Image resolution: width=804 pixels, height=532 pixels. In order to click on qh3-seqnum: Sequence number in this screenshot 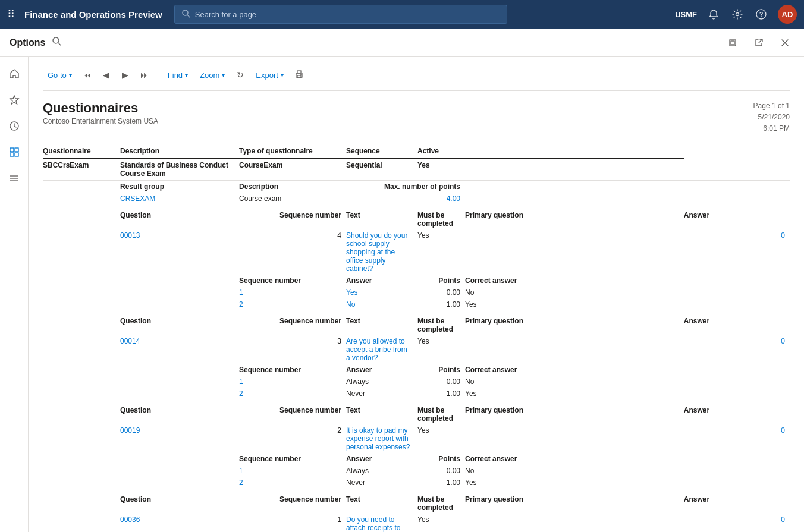, I will do `click(293, 414)`.